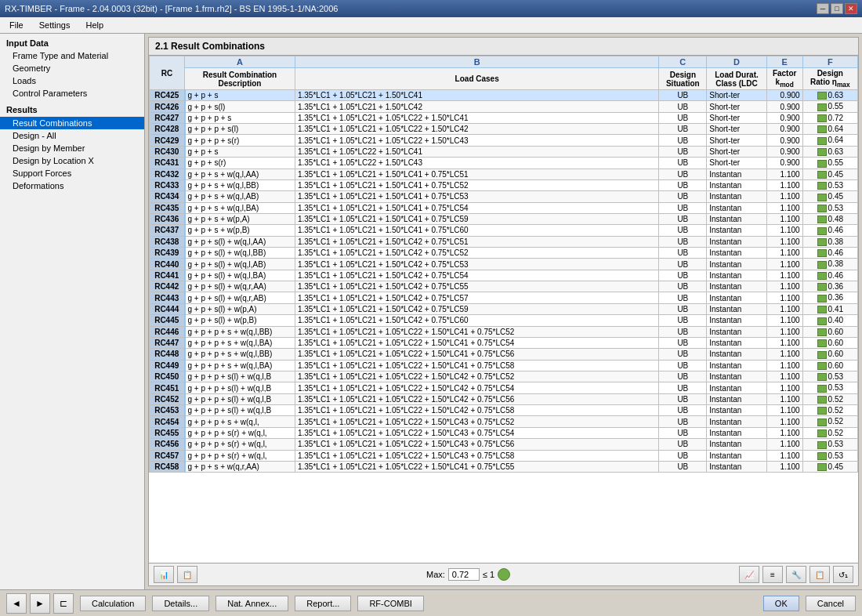 Image resolution: width=862 pixels, height=616 pixels. Describe the element at coordinates (504, 253) in the screenshot. I see `table-row: RC439 g + p + s(l) + w(q,l,BB) 1.35*LC1 …` at that location.